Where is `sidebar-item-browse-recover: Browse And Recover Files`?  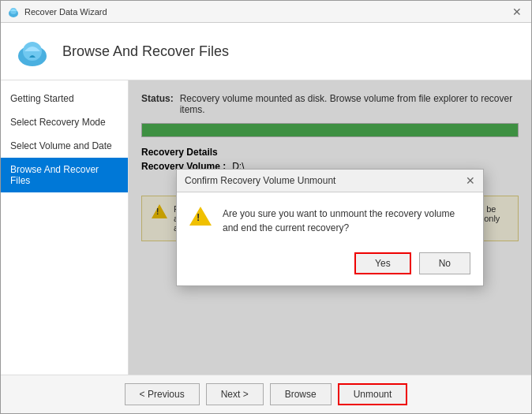 sidebar-item-browse-recover: Browse And Recover Files is located at coordinates (65, 175).